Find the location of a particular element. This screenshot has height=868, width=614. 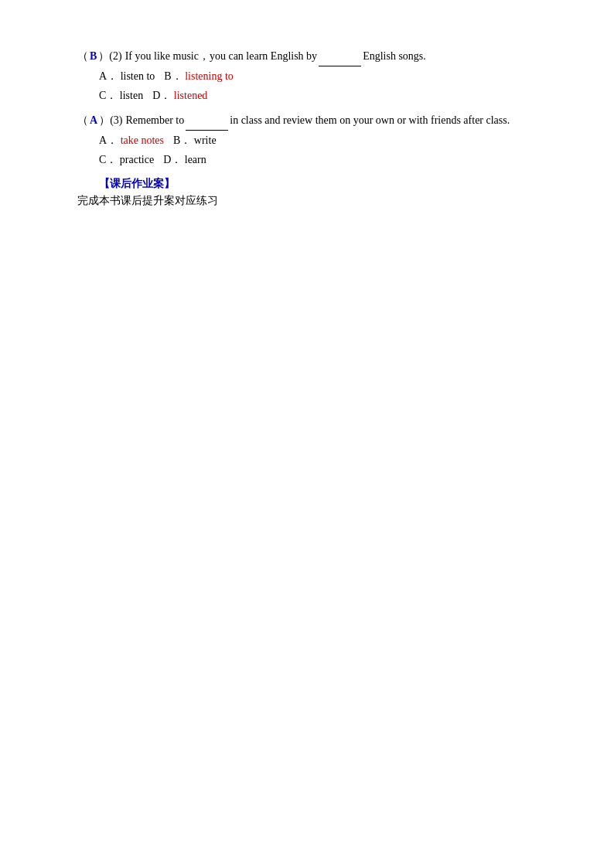

q2-options-row1: A． listen to B． listening to is located at coordinates (318, 76).